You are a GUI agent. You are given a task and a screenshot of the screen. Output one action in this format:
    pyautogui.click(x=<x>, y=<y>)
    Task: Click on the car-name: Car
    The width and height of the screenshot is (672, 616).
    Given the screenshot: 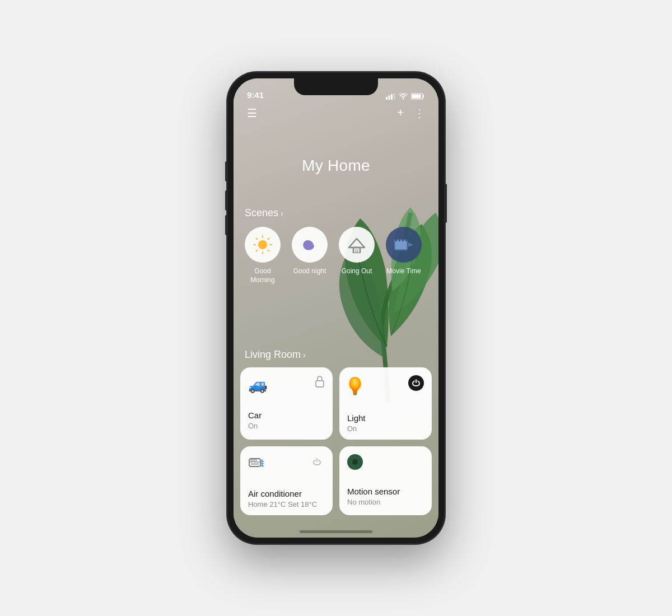 What is the action you would take?
    pyautogui.click(x=287, y=416)
    